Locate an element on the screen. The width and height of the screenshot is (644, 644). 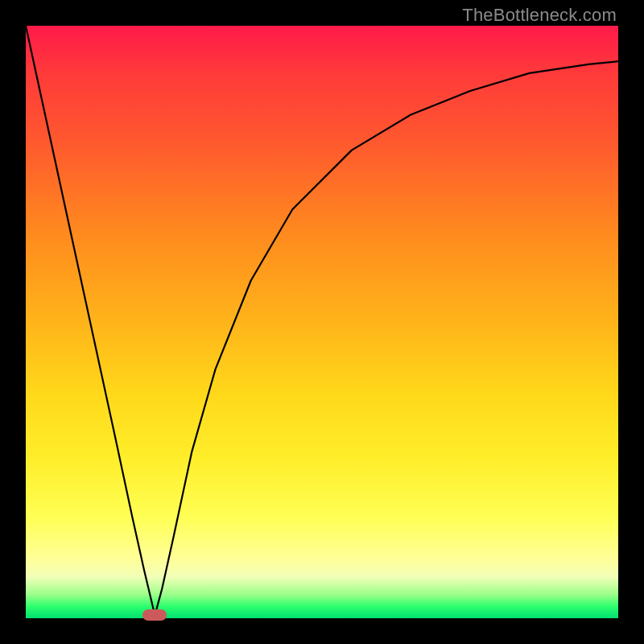
optimal-marker is located at coordinates (155, 615).